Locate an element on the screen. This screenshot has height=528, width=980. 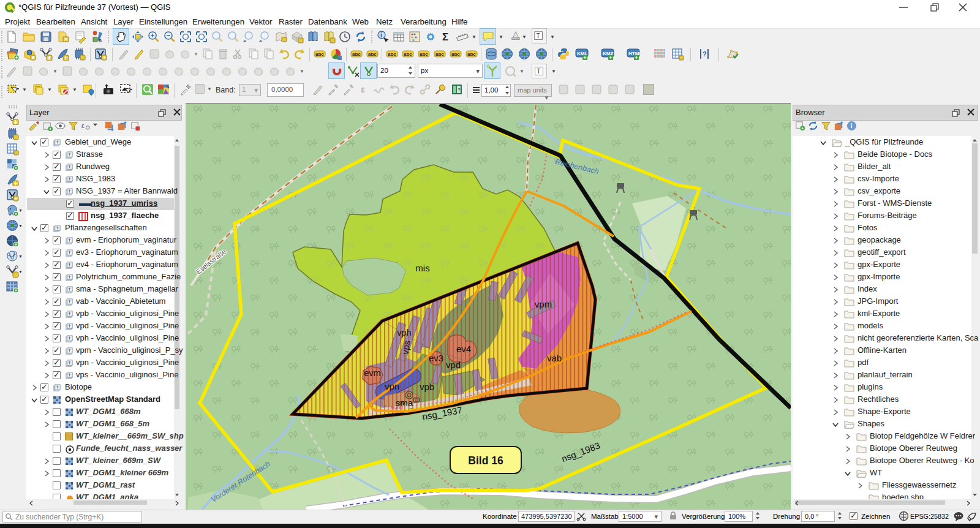
svg-text: Rund is located at coordinates (397, 407).